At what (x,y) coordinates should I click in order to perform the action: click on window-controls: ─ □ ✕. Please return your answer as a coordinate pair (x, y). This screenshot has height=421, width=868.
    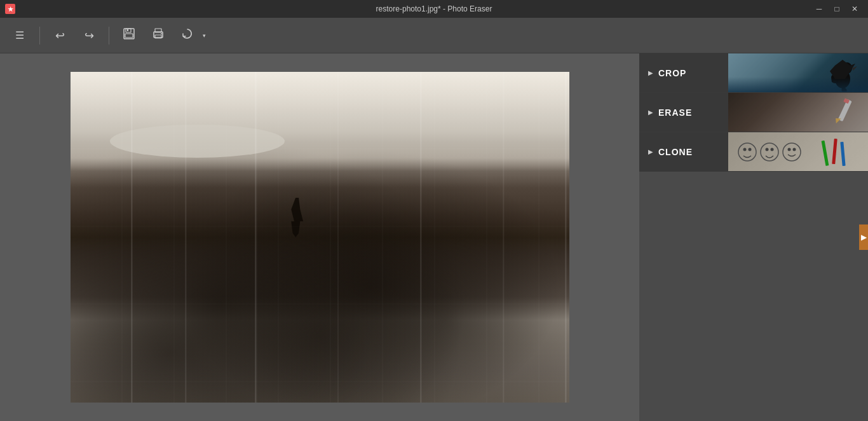
    Looking at the image, I should click on (837, 9).